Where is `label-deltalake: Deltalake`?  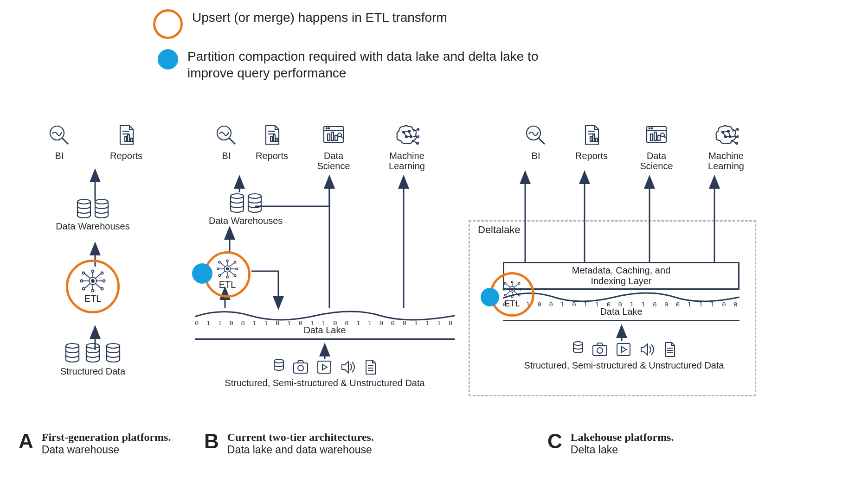
label-deltalake: Deltalake is located at coordinates (499, 230).